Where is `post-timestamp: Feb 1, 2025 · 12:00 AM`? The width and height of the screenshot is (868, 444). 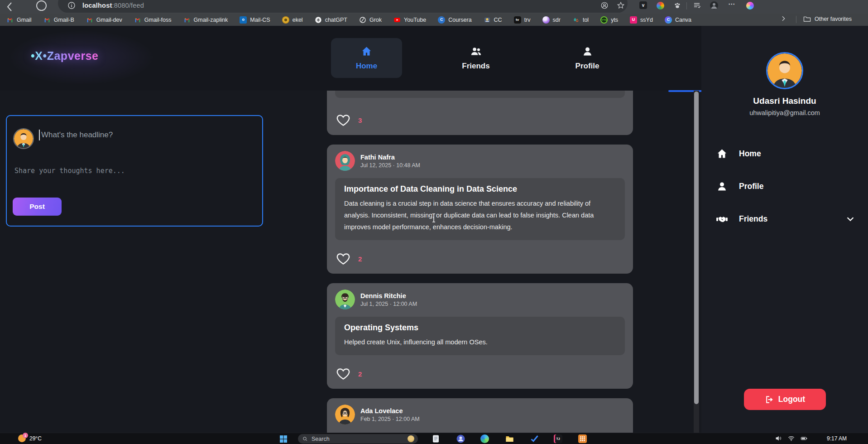
post-timestamp: Feb 1, 2025 · 12:00 AM is located at coordinates (390, 419).